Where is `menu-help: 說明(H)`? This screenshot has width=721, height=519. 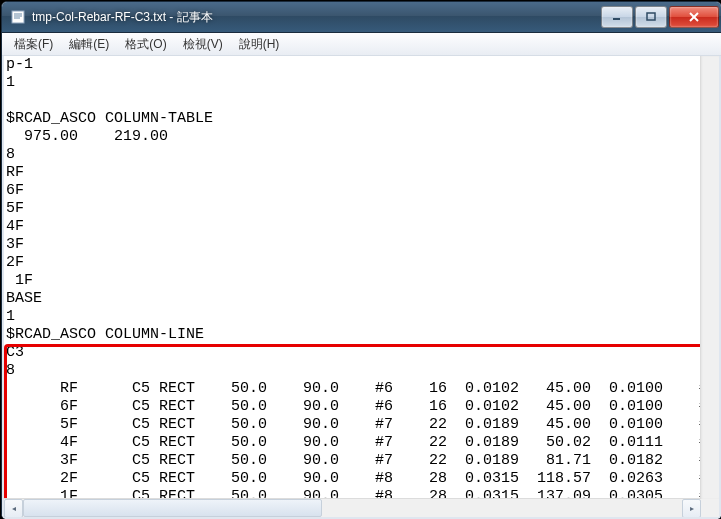
menu-help: 說明(H) is located at coordinates (260, 44).